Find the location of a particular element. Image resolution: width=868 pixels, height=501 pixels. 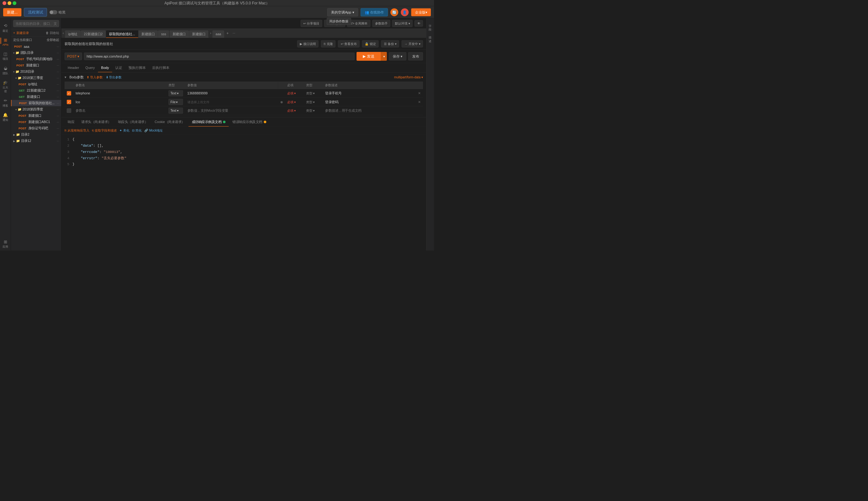

list-item: ▾ 📁 2018目录 ··· is located at coordinates (36, 72).